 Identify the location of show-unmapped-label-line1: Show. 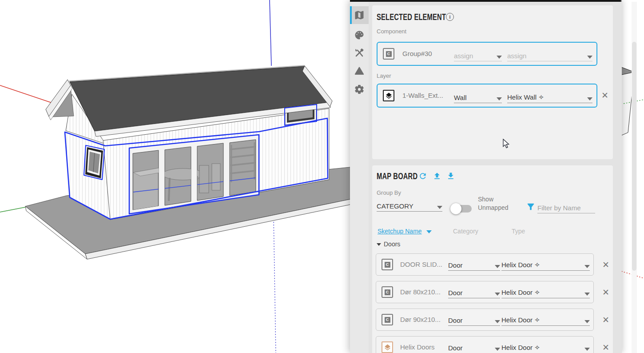
(486, 199).